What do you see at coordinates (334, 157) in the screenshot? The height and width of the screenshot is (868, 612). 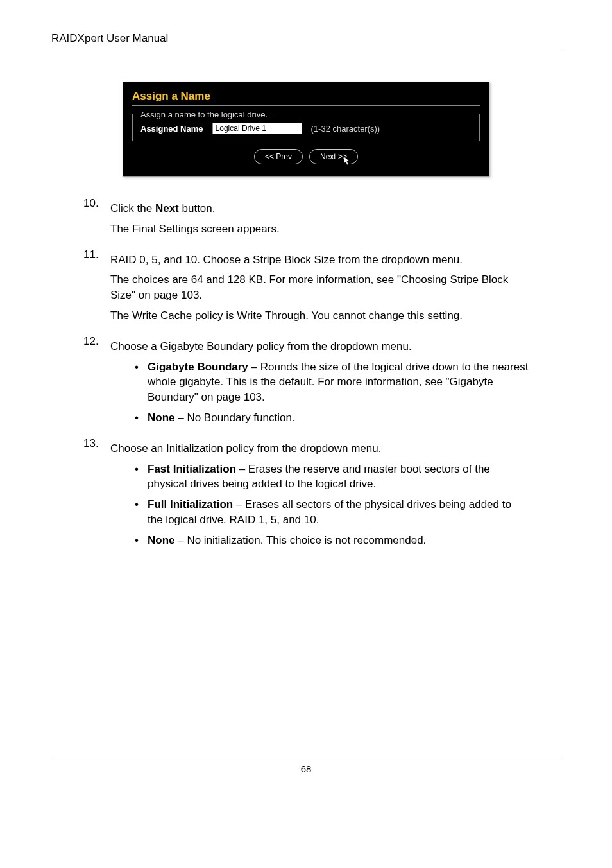 I see `next-button: Next >>` at bounding box center [334, 157].